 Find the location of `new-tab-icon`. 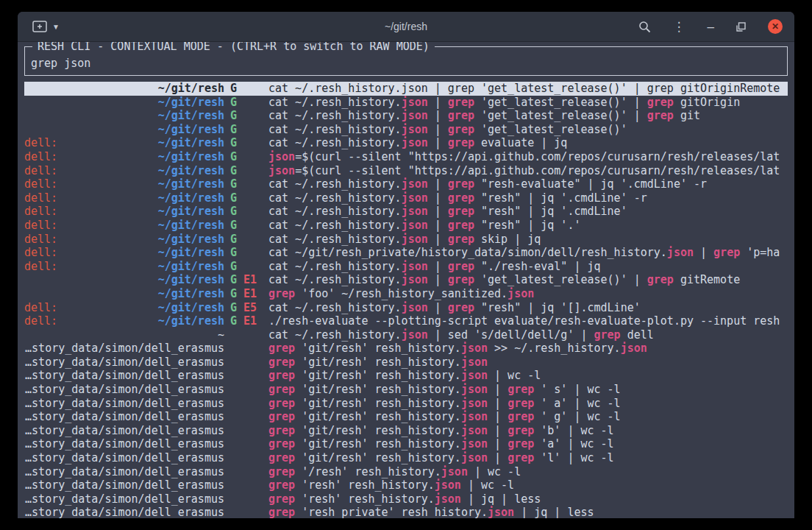

new-tab-icon is located at coordinates (40, 26).